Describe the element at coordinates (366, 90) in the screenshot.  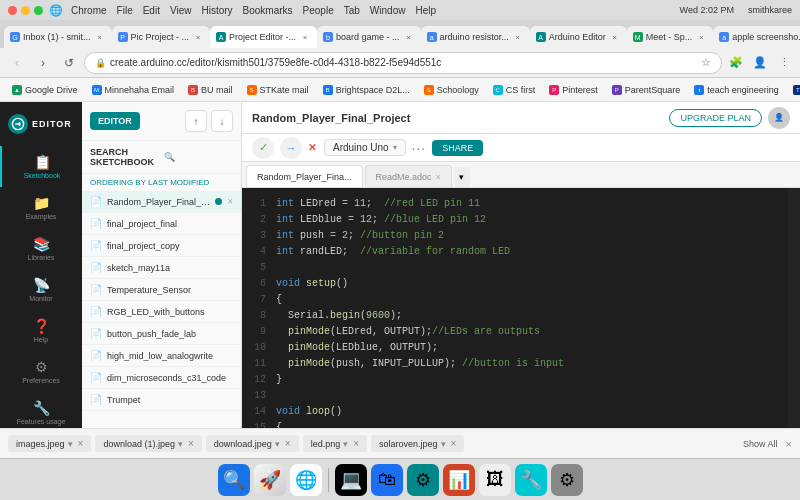
I see `bookmark-brightspace: B Brightspace D2L...` at that location.